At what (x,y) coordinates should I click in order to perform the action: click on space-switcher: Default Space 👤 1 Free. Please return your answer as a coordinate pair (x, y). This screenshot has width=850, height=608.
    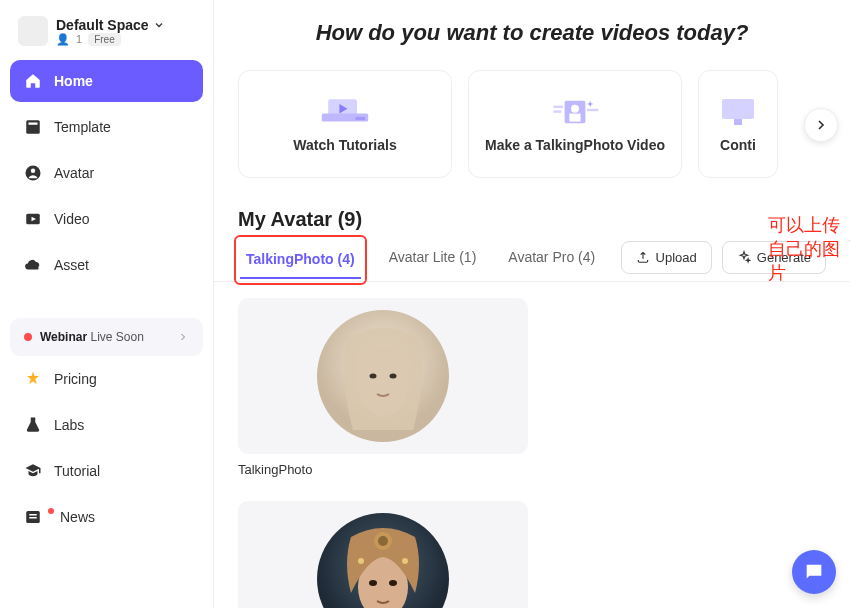
    Looking at the image, I should click on (106, 35).